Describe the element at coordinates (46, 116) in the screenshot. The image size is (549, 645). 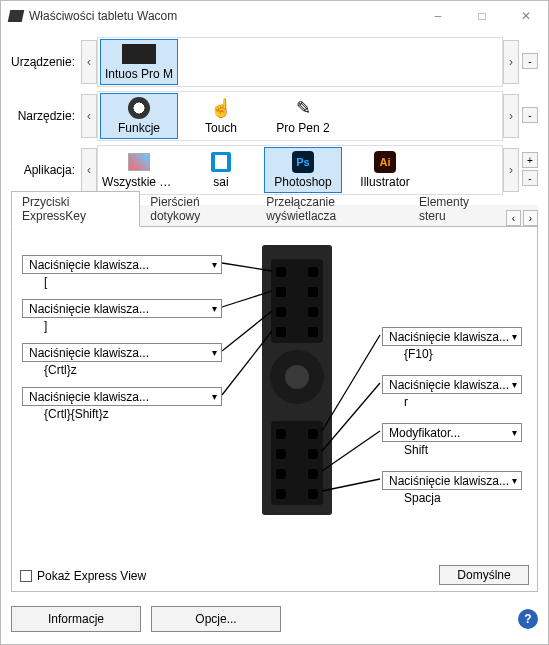
I see `tool-label: Narzędzie:` at that location.